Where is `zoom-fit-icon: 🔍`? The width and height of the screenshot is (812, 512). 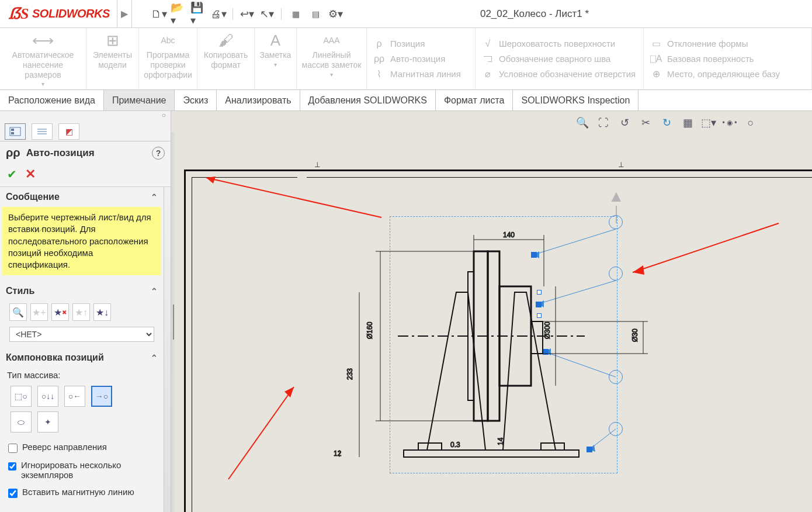 zoom-fit-icon: 🔍 is located at coordinates (582, 123).